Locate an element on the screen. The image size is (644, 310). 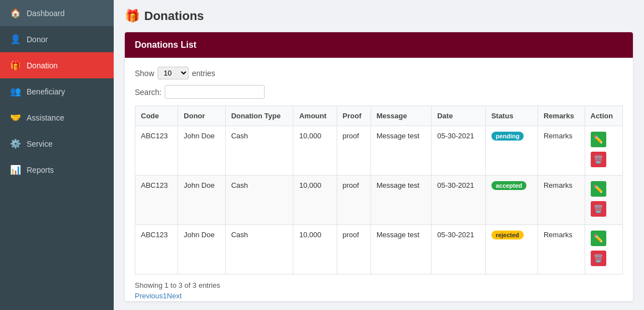
pagination-previous: Previous is located at coordinates (149, 296).